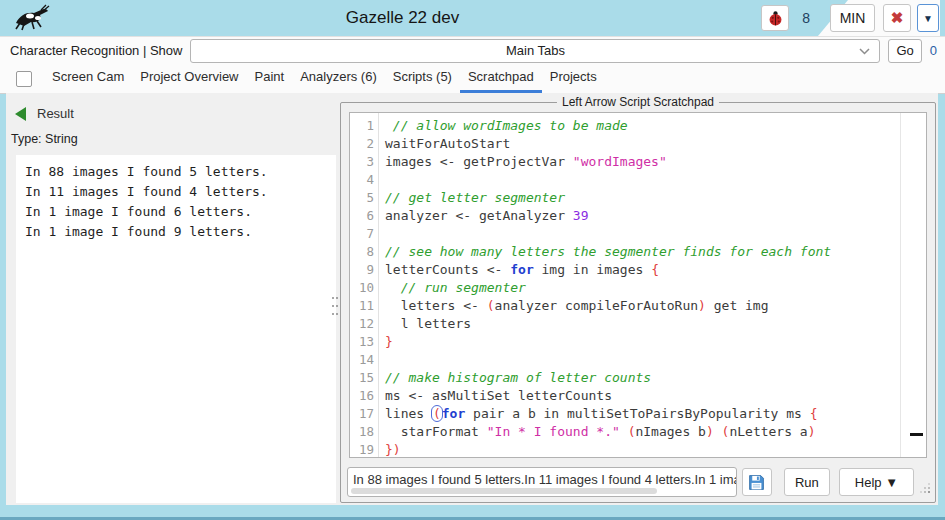  What do you see at coordinates (642, 126) in the screenshot?
I see `code-line: // allow wordImages to be made` at bounding box center [642, 126].